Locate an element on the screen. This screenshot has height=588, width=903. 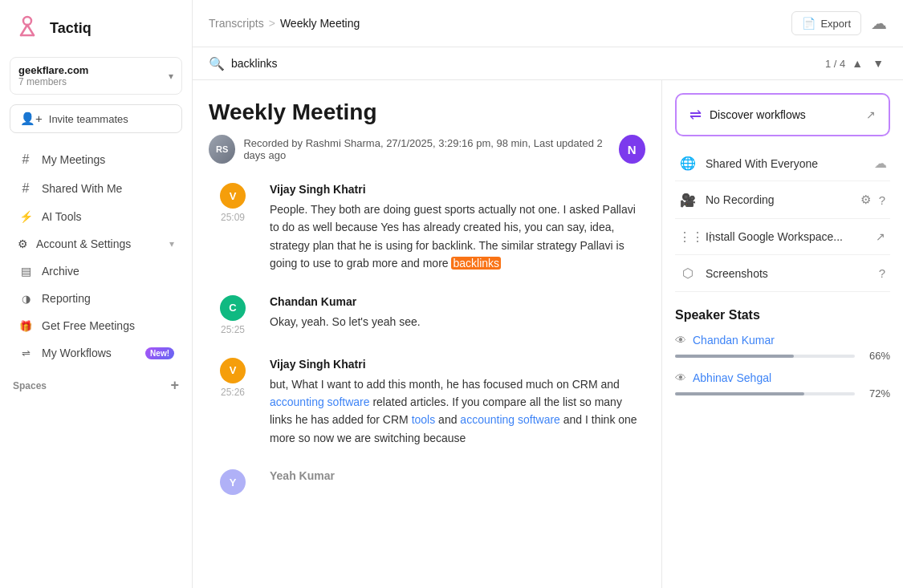
sidebar-item-archive: ▤ Archive is located at coordinates (96, 271).